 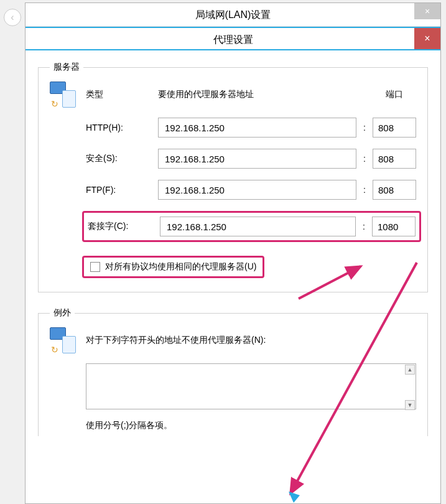 What do you see at coordinates (265, 95) in the screenshot?
I see `header-address: 要使用的代理服务器地址` at bounding box center [265, 95].